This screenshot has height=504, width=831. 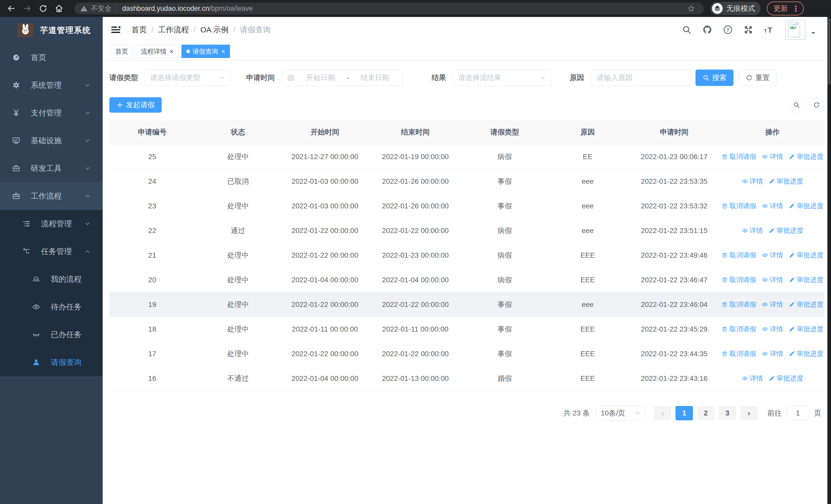 I want to click on app-logo: 芋道管理系统, so click(x=51, y=30).